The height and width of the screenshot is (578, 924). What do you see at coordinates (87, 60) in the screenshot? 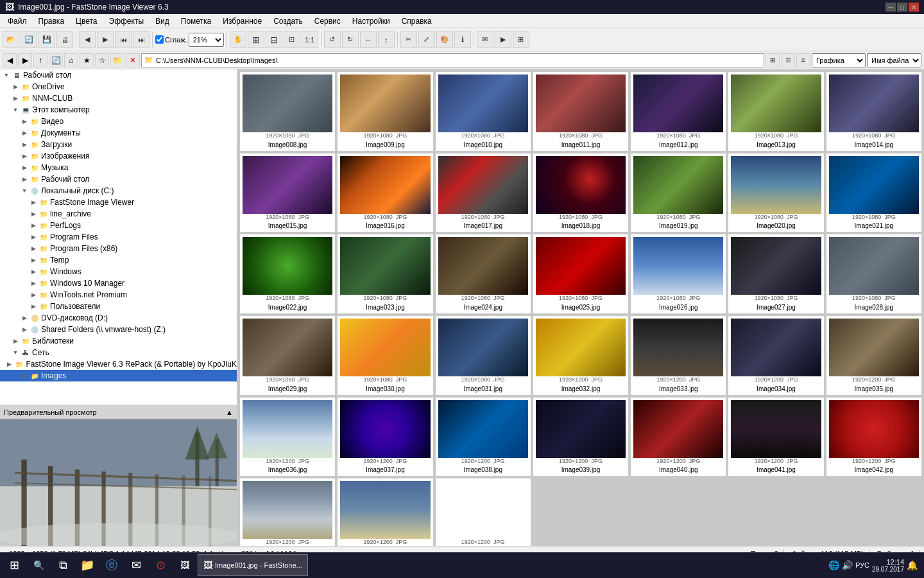
I see `nav-favorite-add: ★` at bounding box center [87, 60].